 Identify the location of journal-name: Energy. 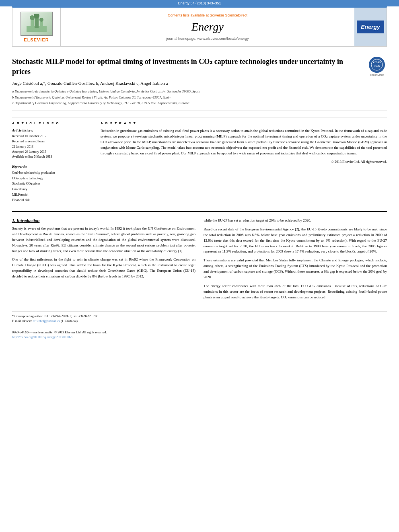
(208, 27).